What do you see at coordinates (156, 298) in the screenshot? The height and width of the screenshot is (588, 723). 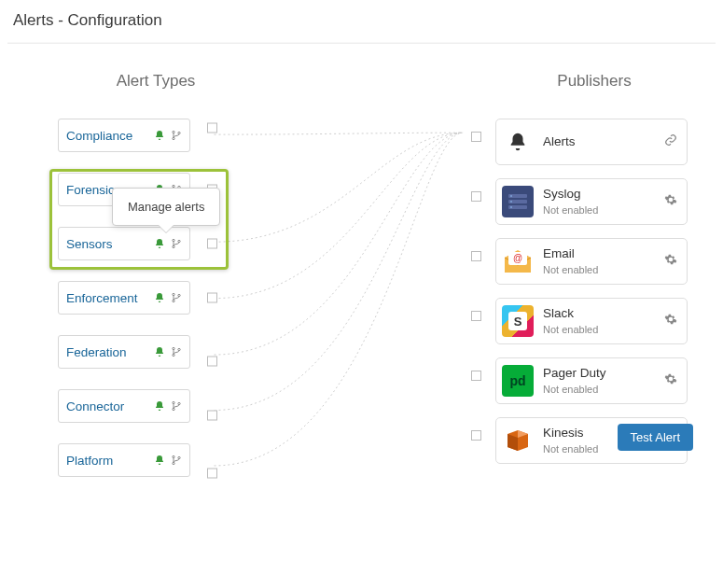 I see `alert-row-enforcement: Enforcement` at bounding box center [156, 298].